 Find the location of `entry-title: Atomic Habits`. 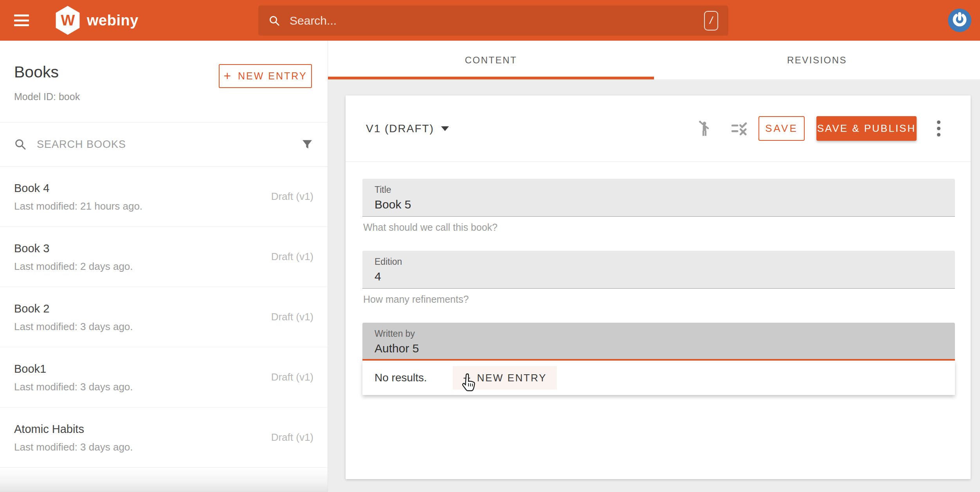

entry-title: Atomic Habits is located at coordinates (74, 429).